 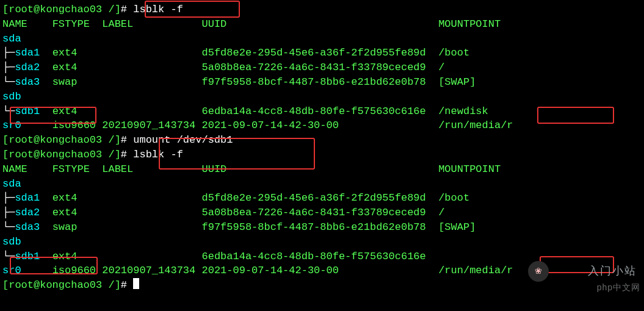 I want to click on table-row: sr0 iso9660 20210907_143734 2021-09-07-1…, so click(x=322, y=126).